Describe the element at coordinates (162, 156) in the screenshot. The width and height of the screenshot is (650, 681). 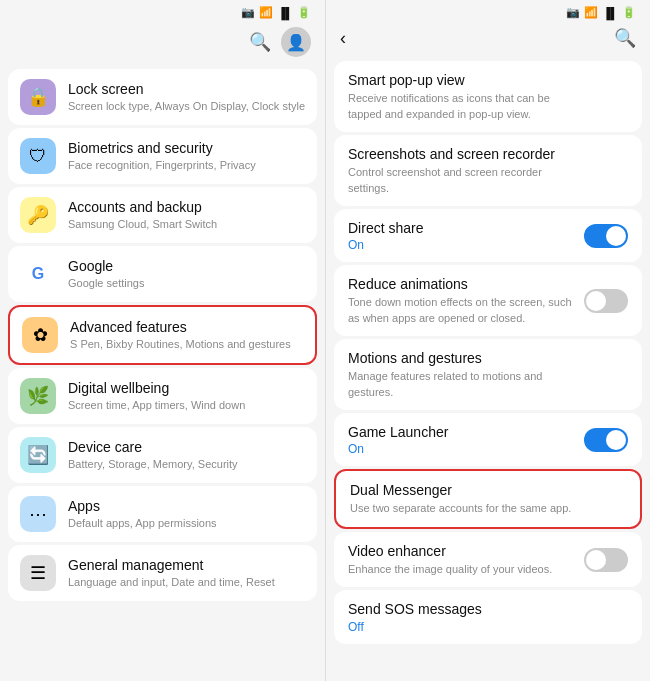
I see `item-text-biometrics: Biometrics and security Face recognition…` at that location.